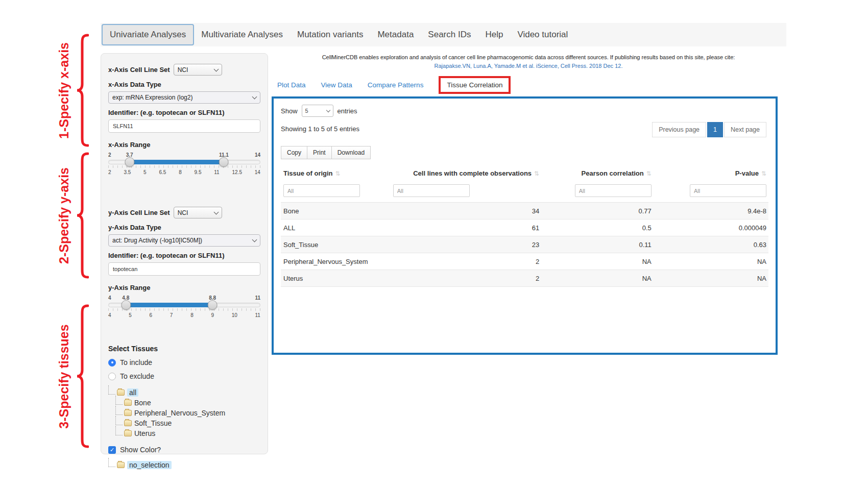  I want to click on x-axis-identifier-input, so click(184, 126).